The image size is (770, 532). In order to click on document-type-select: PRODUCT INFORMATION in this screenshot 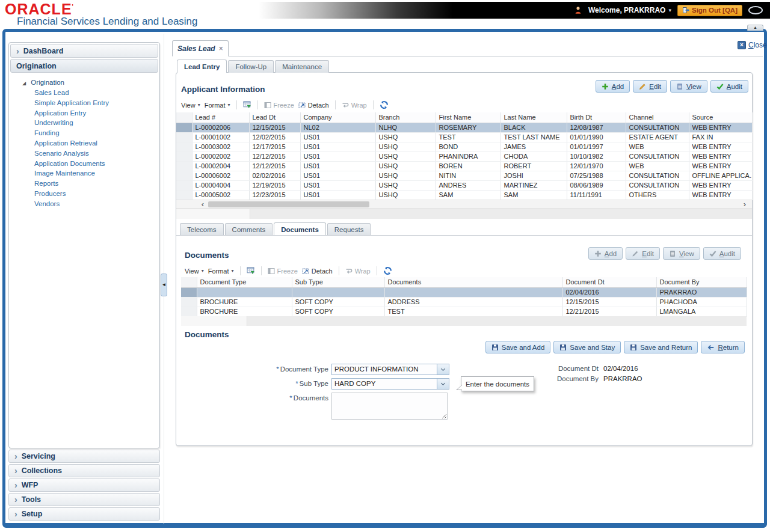, I will do `click(390, 369)`.